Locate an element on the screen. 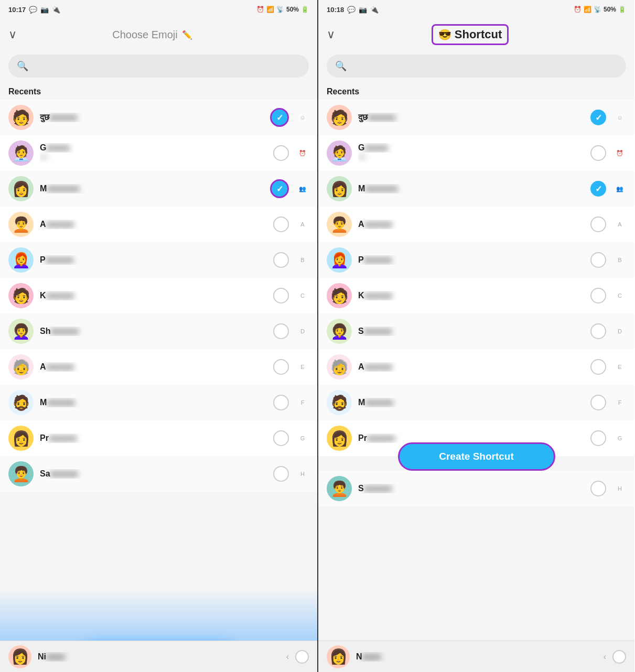 The width and height of the screenshot is (635, 672). battery-icon-right: 🔋 is located at coordinates (622, 9).